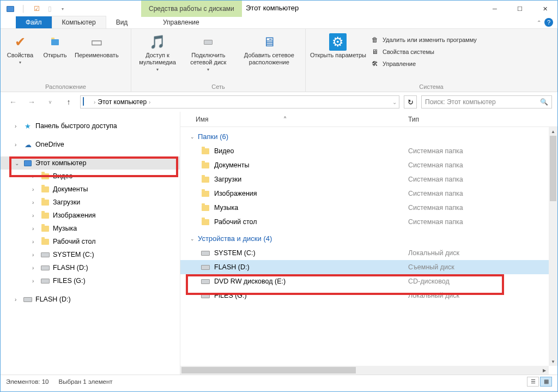 The height and width of the screenshot is (392, 558). Describe the element at coordinates (181, 22) in the screenshot. I see `tab-manage: Управление` at that location.